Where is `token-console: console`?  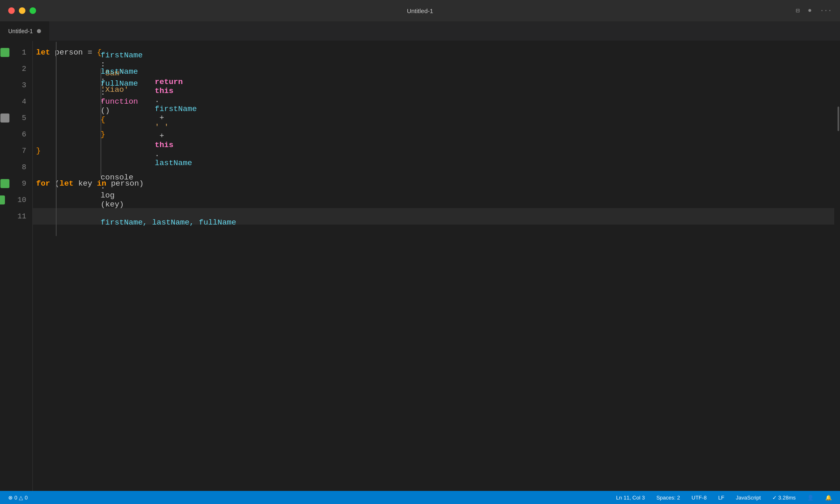
token-console: console is located at coordinates (117, 177).